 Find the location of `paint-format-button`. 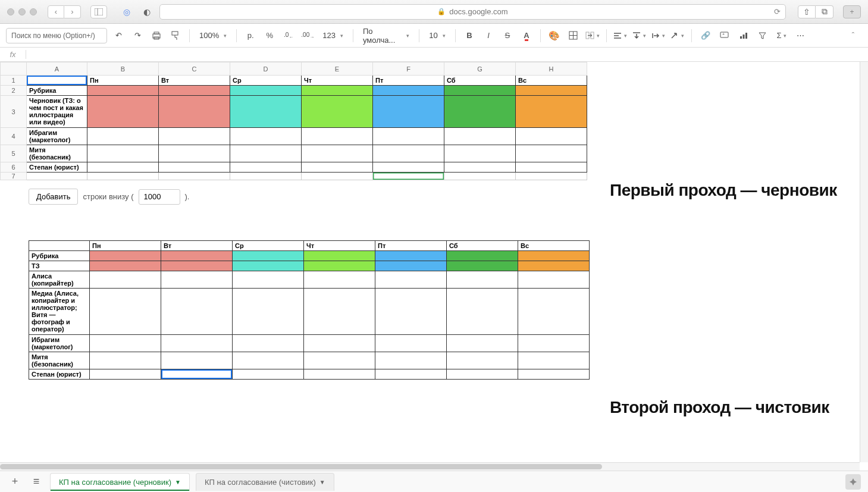

paint-format-button is located at coordinates (176, 36).